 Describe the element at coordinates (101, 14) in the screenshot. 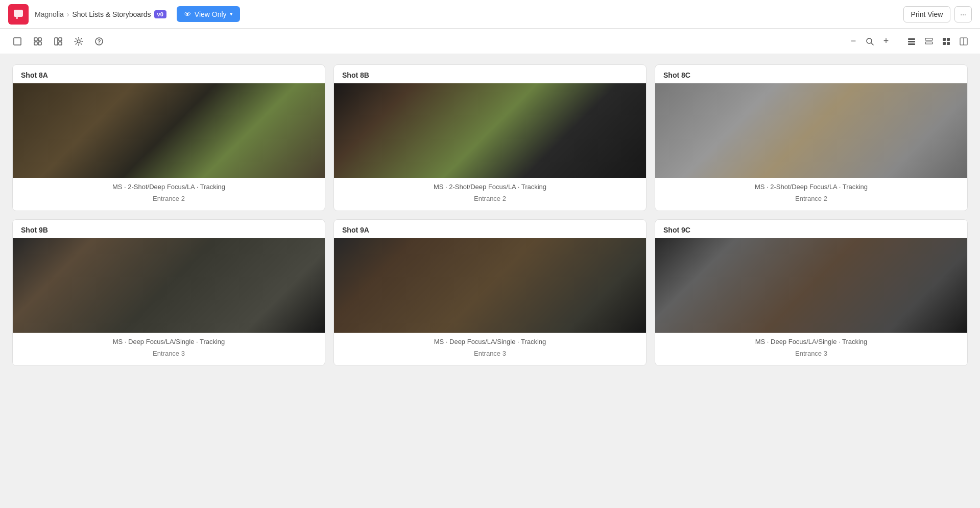

I see `breadcrumb: Magnolia › Shot Lists & Storyboards v0` at that location.